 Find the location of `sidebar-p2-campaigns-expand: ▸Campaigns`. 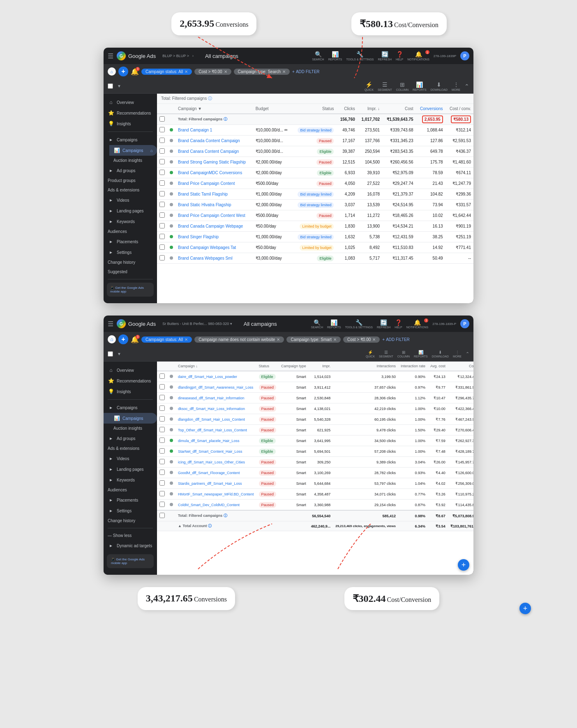

sidebar-p2-campaigns-expand: ▸Campaigns is located at coordinates (130, 408).